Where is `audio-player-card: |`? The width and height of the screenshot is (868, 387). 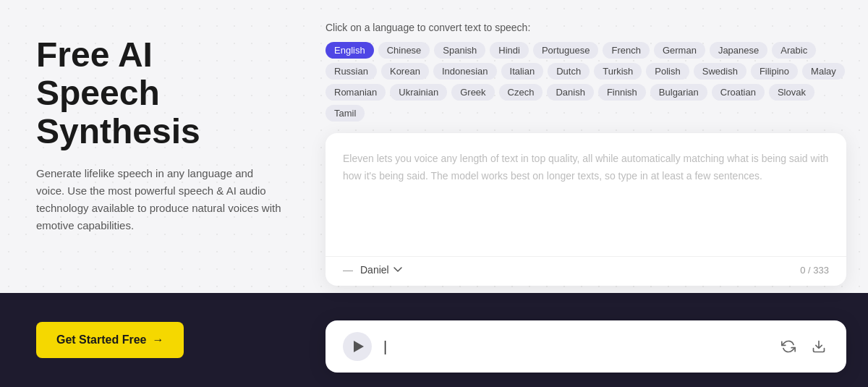
audio-player-card: | is located at coordinates (586, 346).